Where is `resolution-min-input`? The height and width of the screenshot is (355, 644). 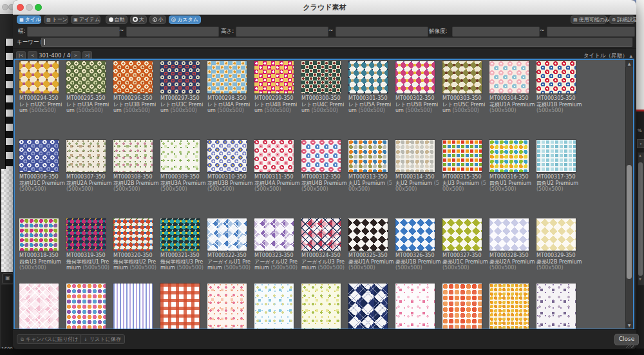
resolution-min-input is located at coordinates (496, 32).